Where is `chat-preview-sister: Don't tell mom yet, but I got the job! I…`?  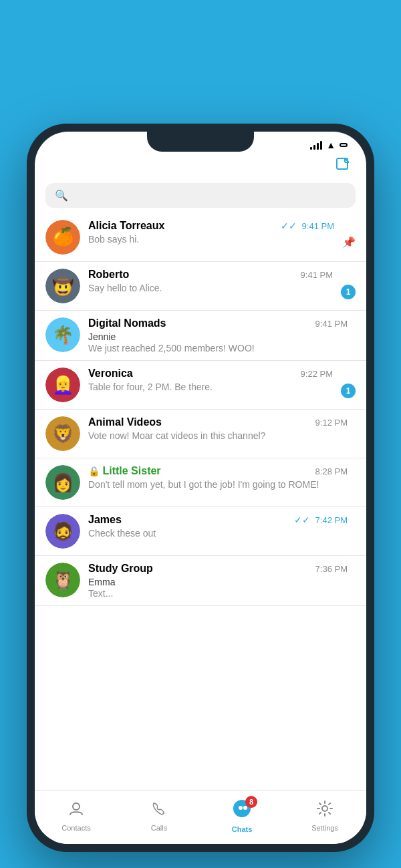
chat-preview-sister: Don't tell mom yet, but I got the job! I… is located at coordinates (218, 484).